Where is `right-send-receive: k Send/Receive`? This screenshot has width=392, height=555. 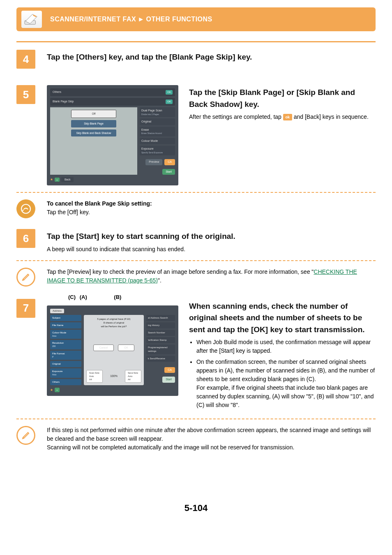 right-send-receive: k Send/Receive is located at coordinates (161, 358).